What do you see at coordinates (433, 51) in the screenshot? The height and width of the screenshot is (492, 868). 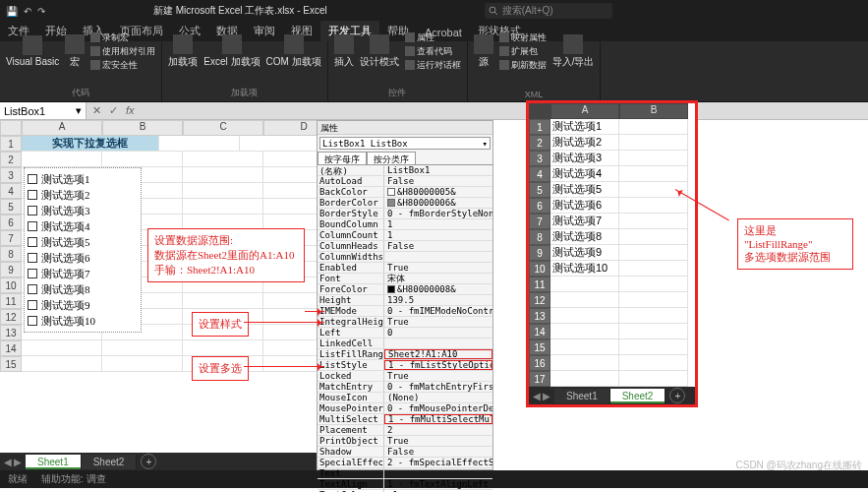 I see `view-code-button: 查看代码` at bounding box center [433, 51].